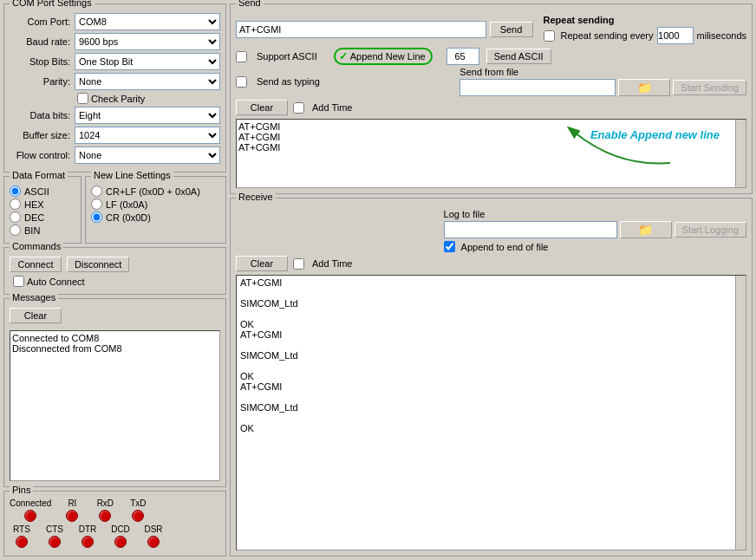 This screenshot has width=756, height=560. I want to click on pin-ri: RI, so click(72, 510).